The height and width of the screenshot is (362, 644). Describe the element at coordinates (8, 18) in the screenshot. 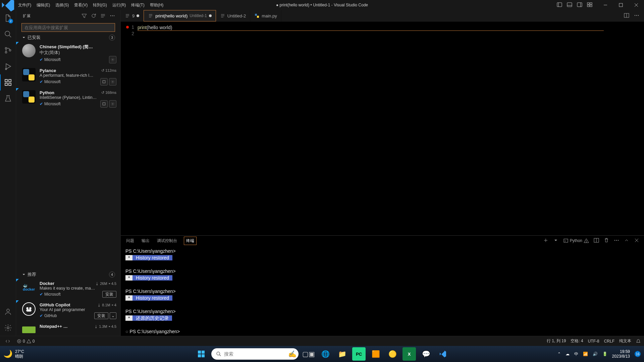

I see `explorer-icon: 2` at that location.